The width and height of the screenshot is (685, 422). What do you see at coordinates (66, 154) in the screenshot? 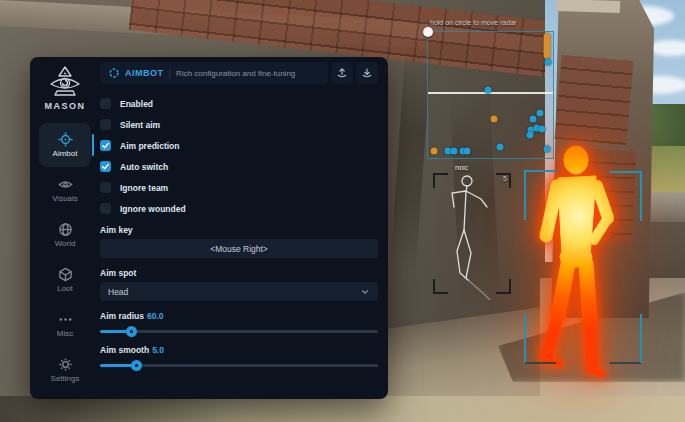
I see `sidebar-item-label: Aimbot` at bounding box center [66, 154].